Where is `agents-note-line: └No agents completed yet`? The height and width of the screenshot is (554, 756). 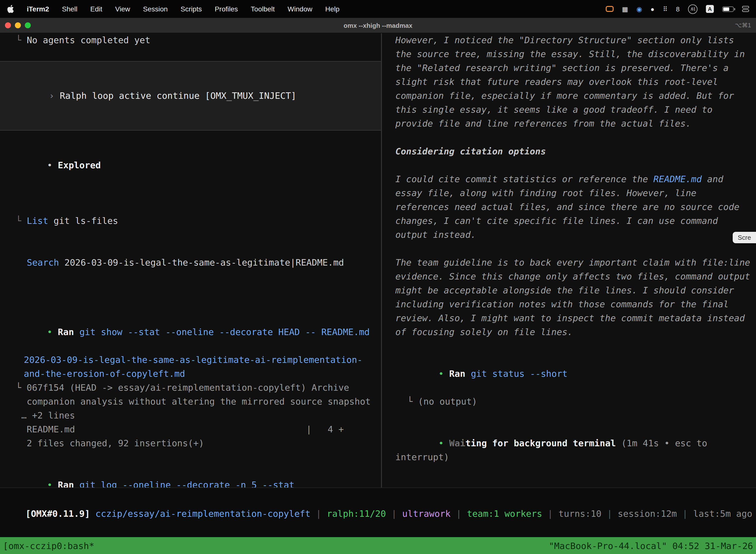 agents-note-line: └No agents completed yet is located at coordinates (192, 40).